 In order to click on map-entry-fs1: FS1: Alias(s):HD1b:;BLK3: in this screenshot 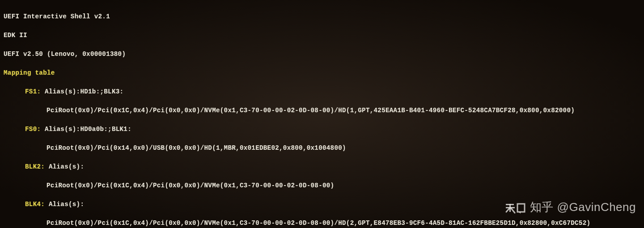, I will do `click(322, 92)`.